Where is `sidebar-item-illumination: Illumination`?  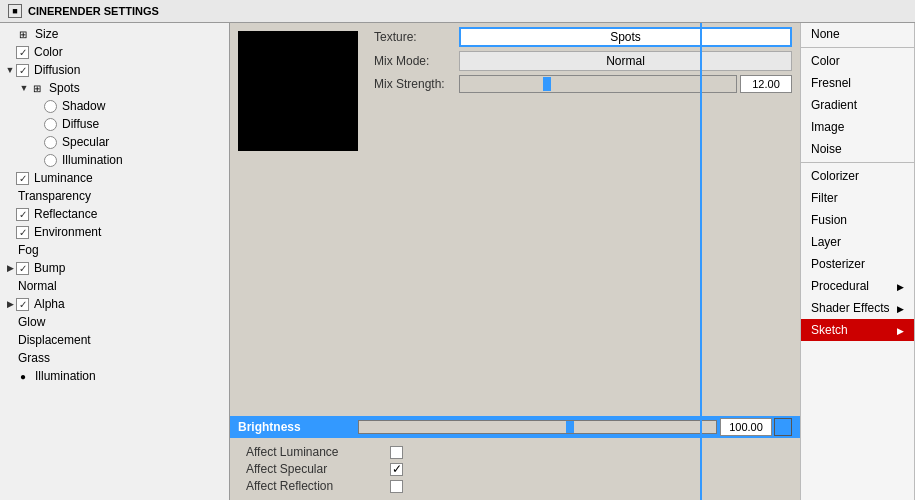
sidebar-item-illumination: Illumination is located at coordinates (114, 160).